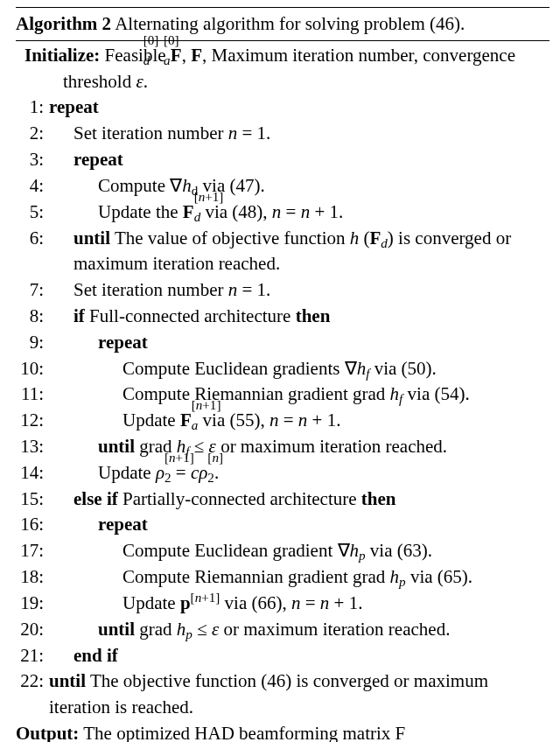  What do you see at coordinates (196, 55) in the screenshot?
I see `init-F2: F` at bounding box center [196, 55].